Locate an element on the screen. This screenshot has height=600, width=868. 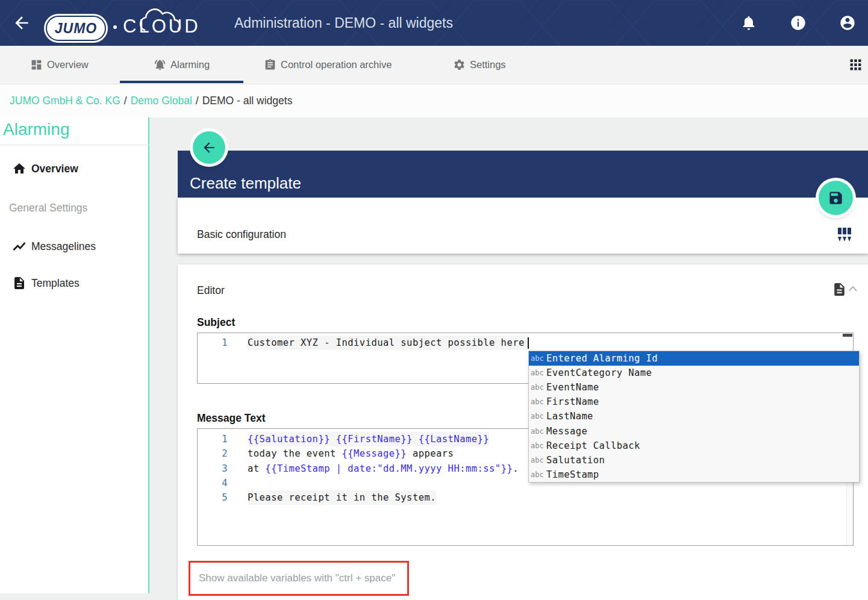
sidebar-item-label: Messagelines is located at coordinates (64, 247).